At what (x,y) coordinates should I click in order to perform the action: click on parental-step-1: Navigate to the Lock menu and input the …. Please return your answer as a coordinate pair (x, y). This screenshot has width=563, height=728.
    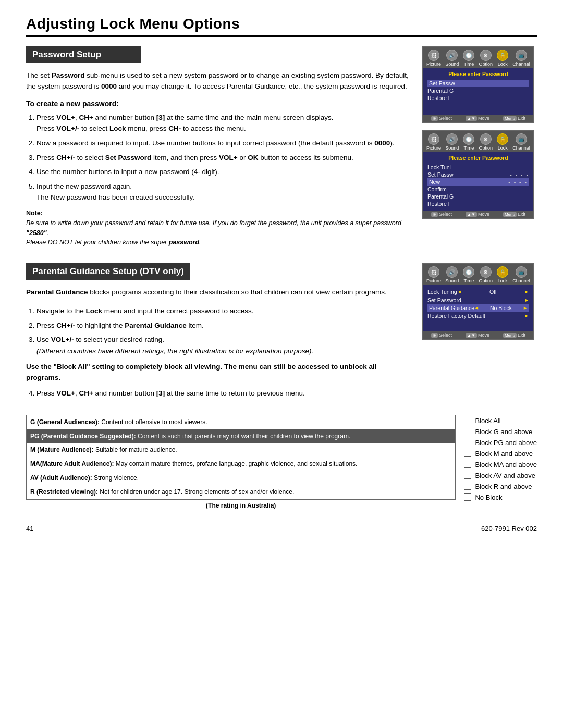
    Looking at the image, I should click on (224, 311).